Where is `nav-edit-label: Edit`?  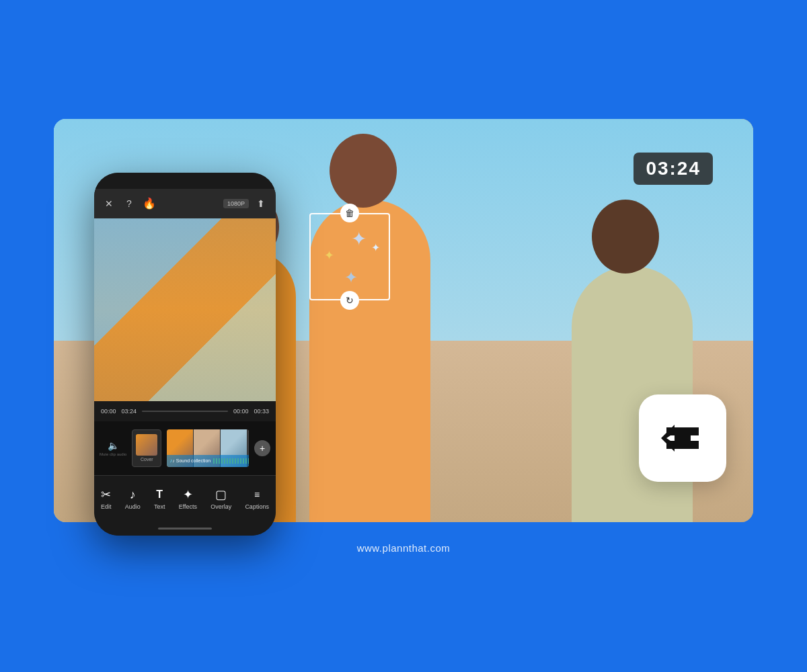 nav-edit-label: Edit is located at coordinates (106, 507).